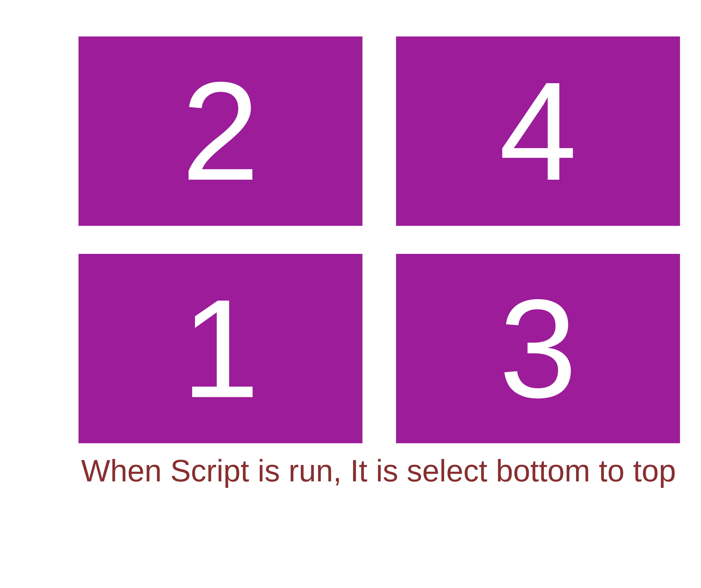 The width and height of the screenshot is (701, 588). What do you see at coordinates (220, 131) in the screenshot?
I see `tile-top-left: 2` at bounding box center [220, 131].